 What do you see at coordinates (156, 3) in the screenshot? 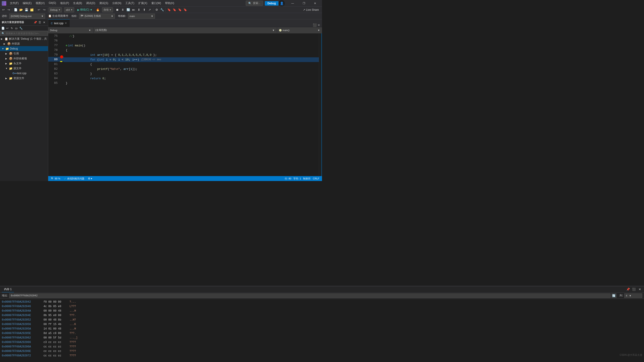
I see `menu-window: 窗口(W)` at bounding box center [156, 3].